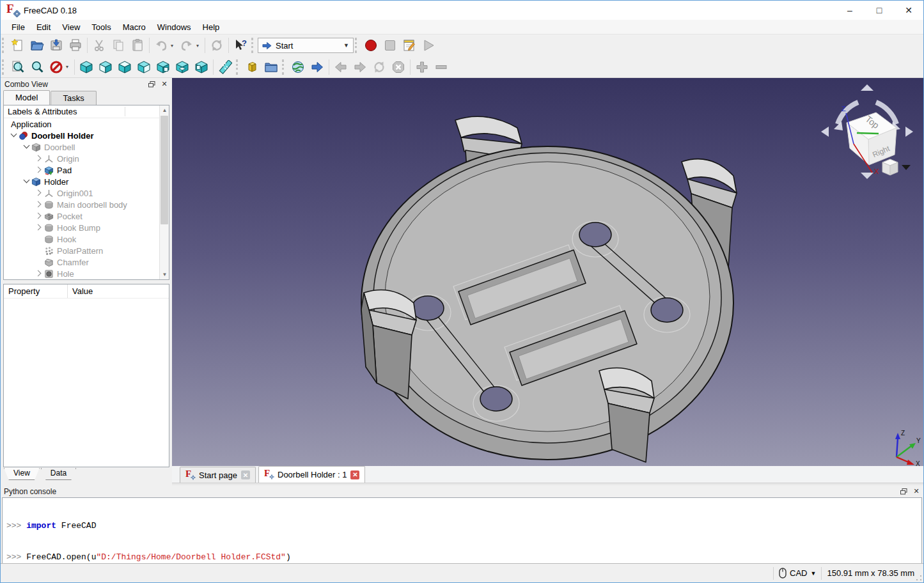 Image resolution: width=924 pixels, height=583 pixels. I want to click on close-button: ✕, so click(909, 10).